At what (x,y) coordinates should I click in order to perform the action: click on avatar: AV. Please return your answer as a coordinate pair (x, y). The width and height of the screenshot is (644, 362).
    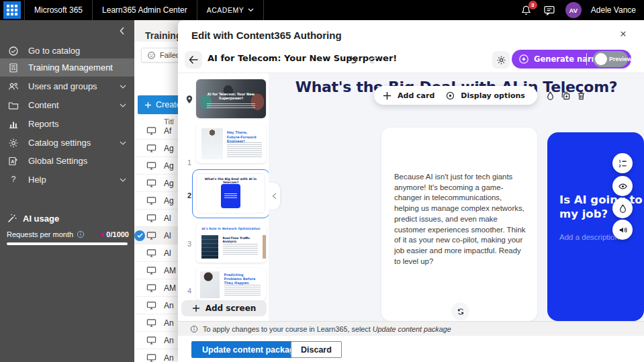
    Looking at the image, I should click on (573, 10).